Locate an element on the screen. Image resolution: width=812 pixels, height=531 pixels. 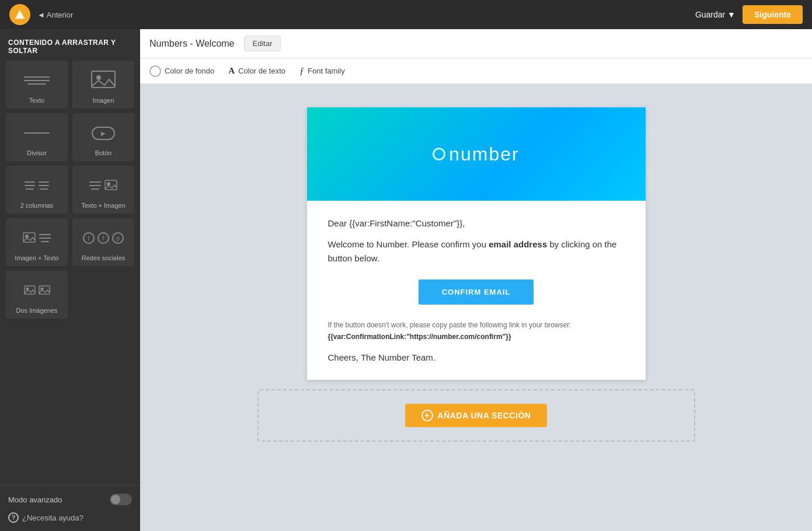
add-section-button: + AÑADA UNA SECCIÓN is located at coordinates (476, 415).